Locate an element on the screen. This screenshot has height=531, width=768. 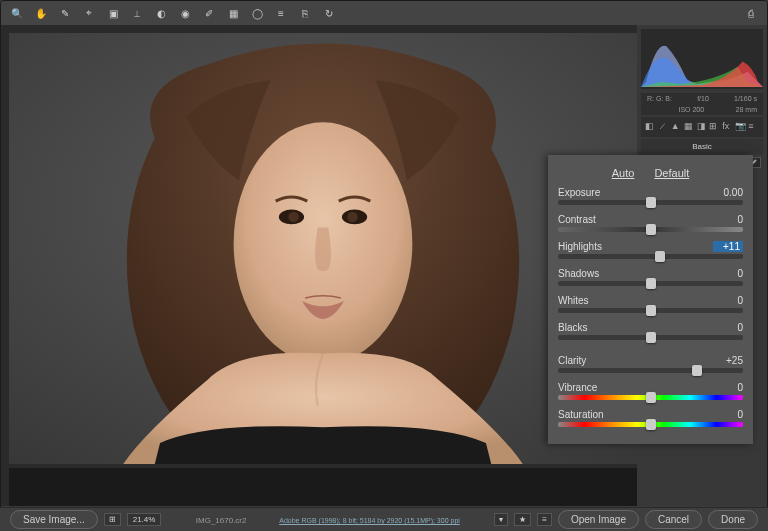
slider-highlights: Highlights+11 is located at coordinates (650, 250).